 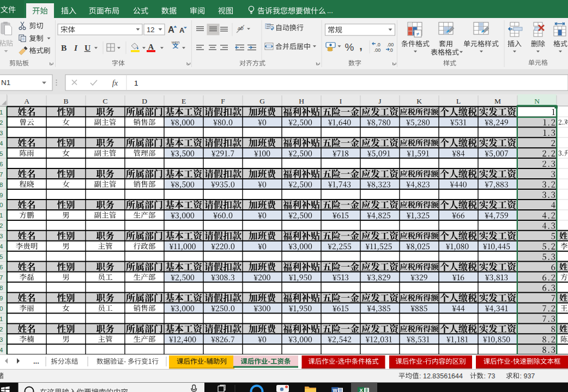 I want to click on svg-text: 10, so click(x=2, y=205).